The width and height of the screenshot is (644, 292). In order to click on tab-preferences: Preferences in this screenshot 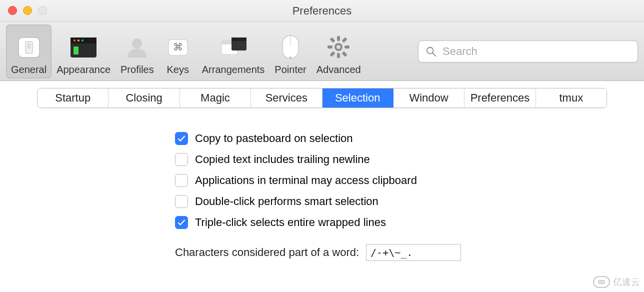, I will do `click(500, 98)`.